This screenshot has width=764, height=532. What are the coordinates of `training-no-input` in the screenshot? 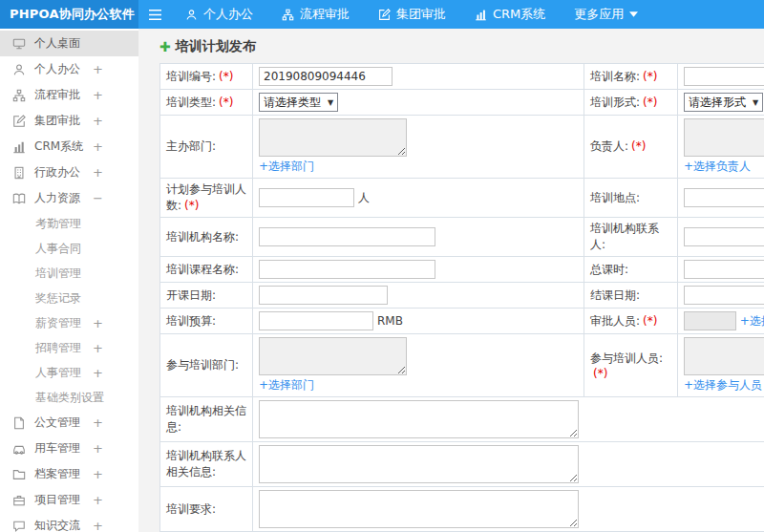 It's located at (326, 76).